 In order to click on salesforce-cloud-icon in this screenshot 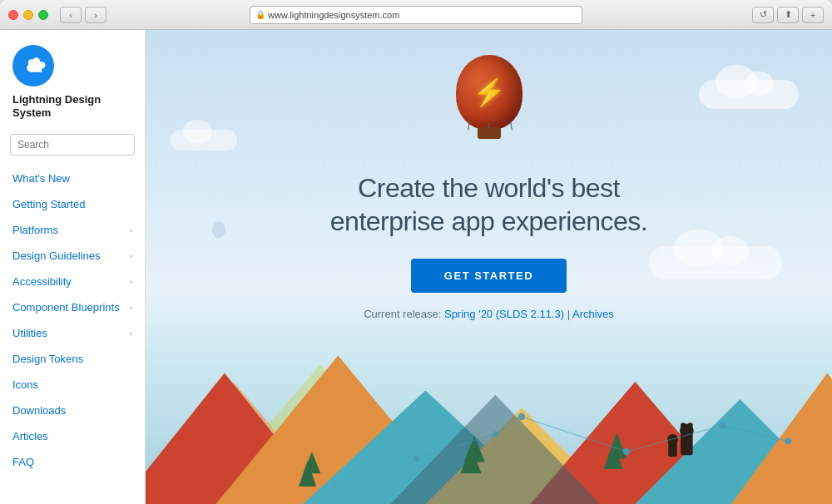, I will do `click(33, 66)`.